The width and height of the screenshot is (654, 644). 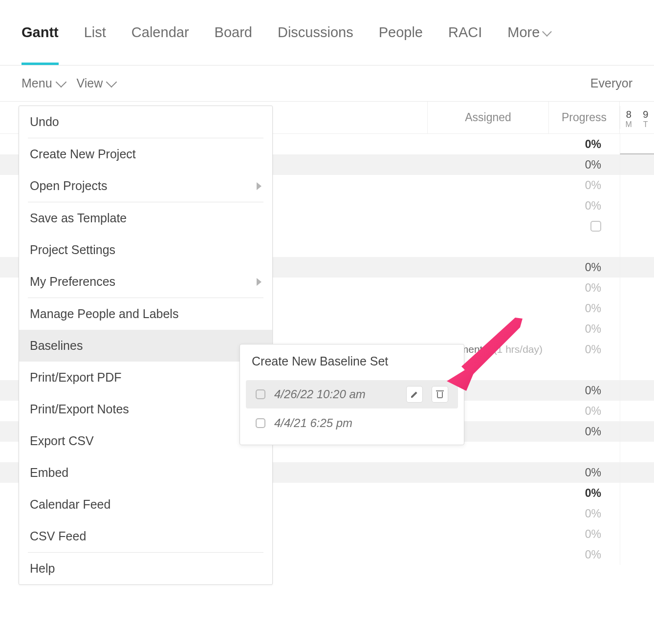 What do you see at coordinates (40, 32) in the screenshot?
I see `tab-gantt: Gantt` at bounding box center [40, 32].